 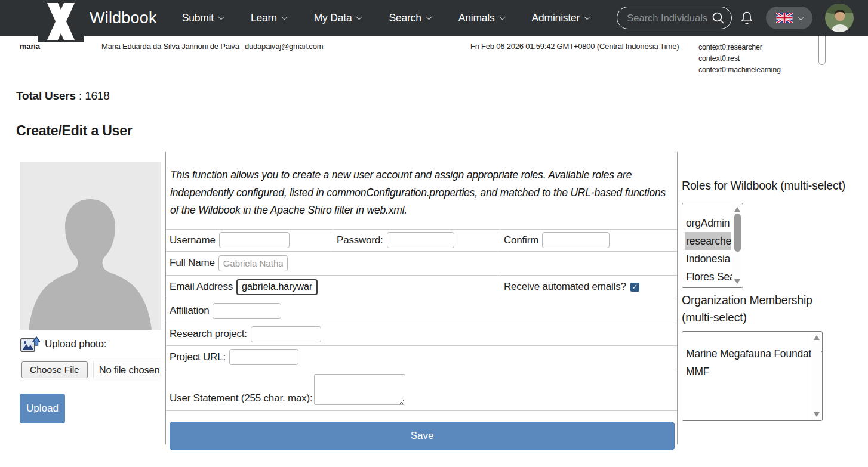 What do you see at coordinates (669, 18) in the screenshot?
I see `search-input` at bounding box center [669, 18].